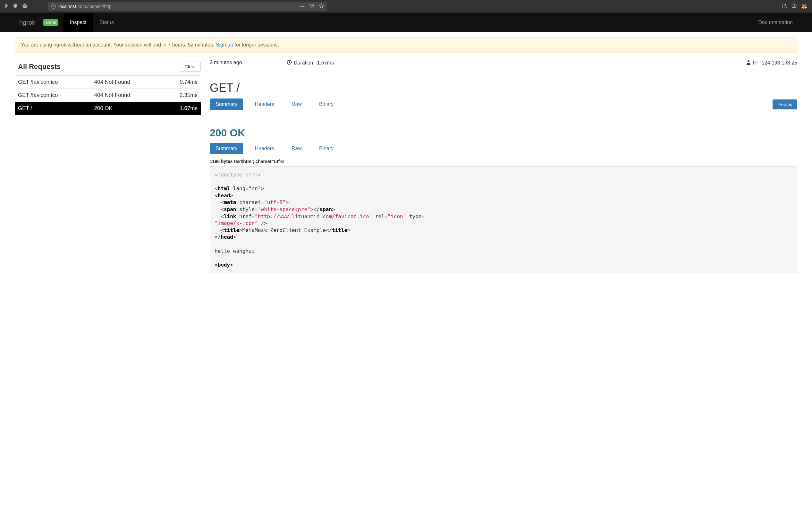 The height and width of the screenshot is (505, 812). Describe the element at coordinates (756, 63) in the screenshot. I see `ip-label: IP` at that location.